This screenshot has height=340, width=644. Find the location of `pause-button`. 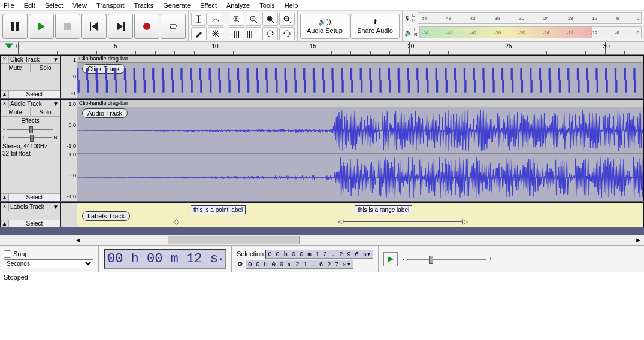

pause-button is located at coordinates (15, 26).